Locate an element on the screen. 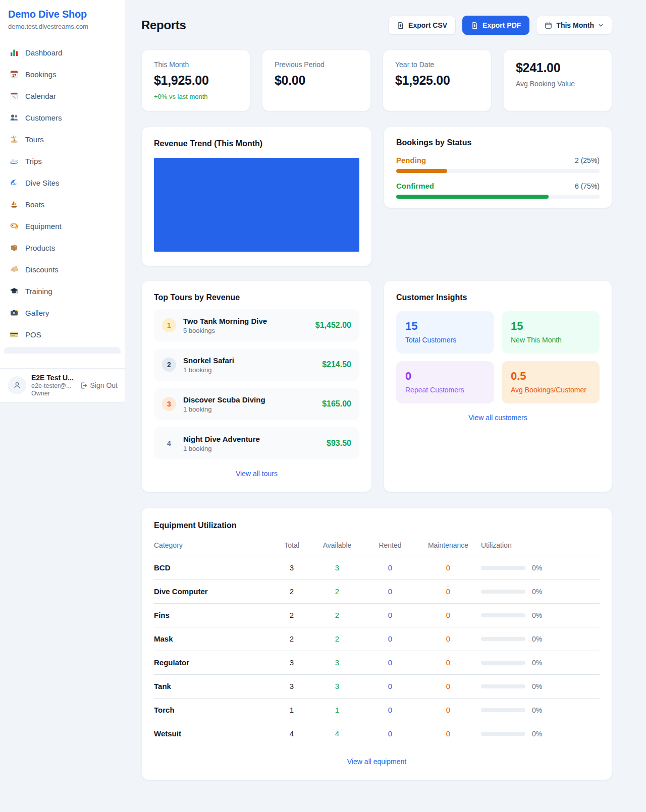 The image size is (646, 812). period-dropdown: This Month is located at coordinates (574, 25).